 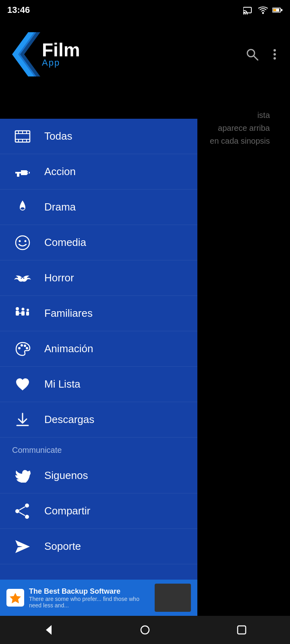 I want to click on menu-item-compartir: Compartir, so click(x=99, y=511).